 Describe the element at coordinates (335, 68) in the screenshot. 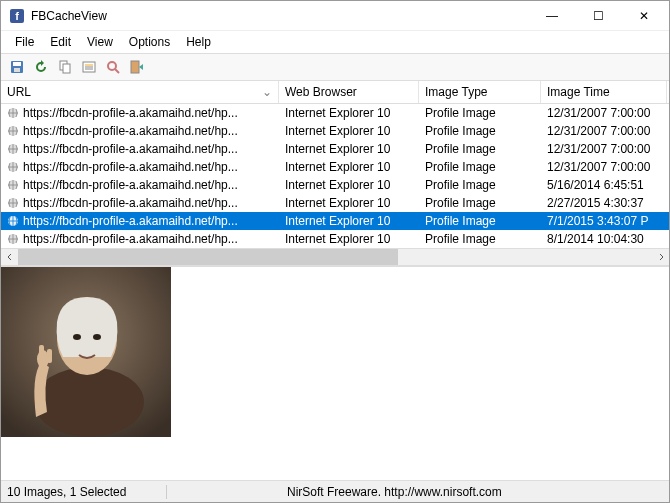

I see `toolbar` at that location.